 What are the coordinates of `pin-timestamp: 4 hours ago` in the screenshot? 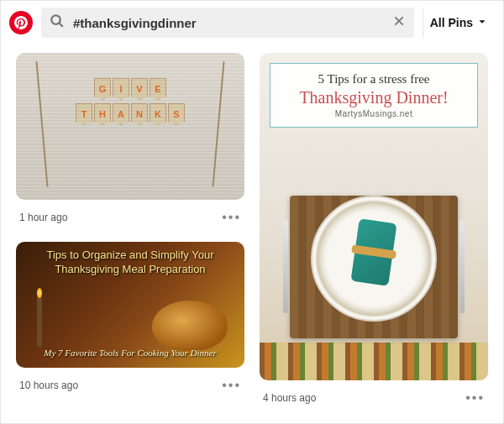 It's located at (289, 398).